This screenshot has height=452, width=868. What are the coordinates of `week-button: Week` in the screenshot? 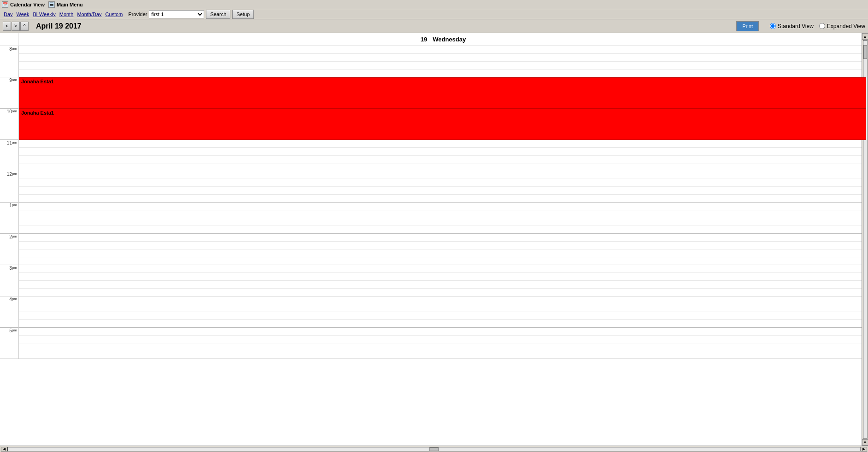 It's located at (23, 14).